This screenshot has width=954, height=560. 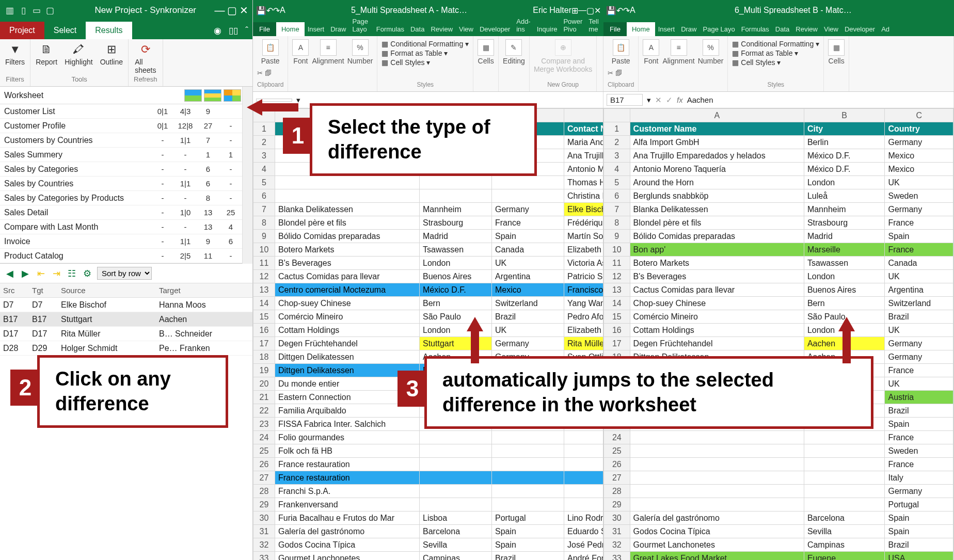 I want to click on cancel-fx-icon: ✕, so click(x=659, y=100).